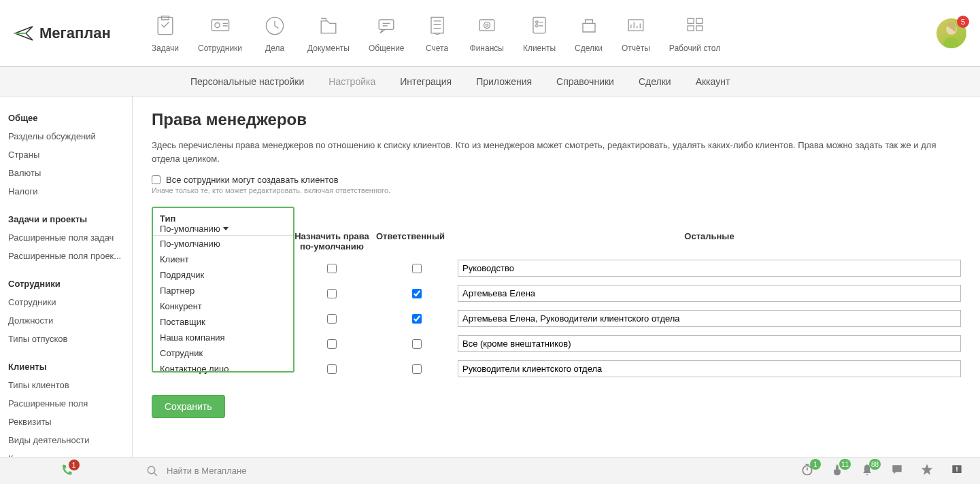 The height and width of the screenshot is (484, 980). What do you see at coordinates (897, 470) in the screenshot?
I see `chat-icon` at bounding box center [897, 470].